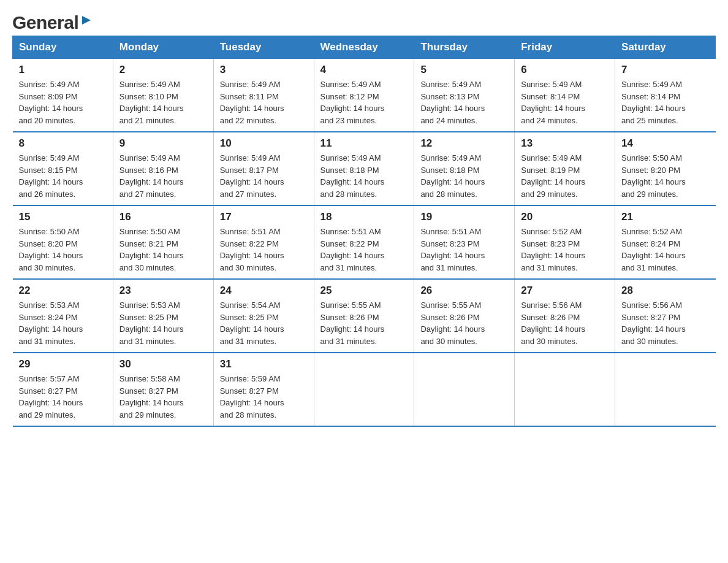  Describe the element at coordinates (464, 48) in the screenshot. I see `weekday-header-thursday: Thursday` at that location.